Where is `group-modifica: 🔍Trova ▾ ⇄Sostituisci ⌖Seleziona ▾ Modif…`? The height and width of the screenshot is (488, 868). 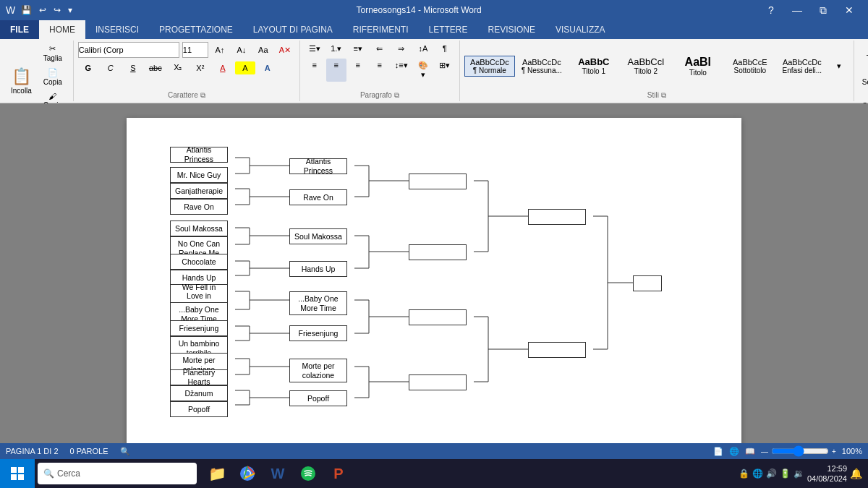
group-modifica: 🔍Trova ▾ ⇄Sostituisci ⌖Seleziona ▾ Modif… is located at coordinates (861, 71).